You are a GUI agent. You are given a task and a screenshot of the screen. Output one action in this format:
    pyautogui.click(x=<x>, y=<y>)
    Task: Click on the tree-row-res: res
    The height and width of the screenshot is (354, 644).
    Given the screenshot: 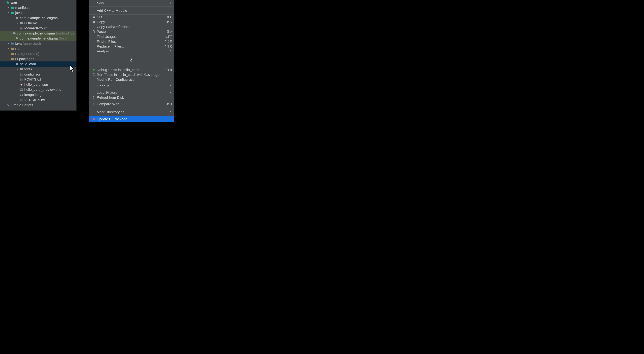 What is the action you would take?
    pyautogui.click(x=38, y=48)
    